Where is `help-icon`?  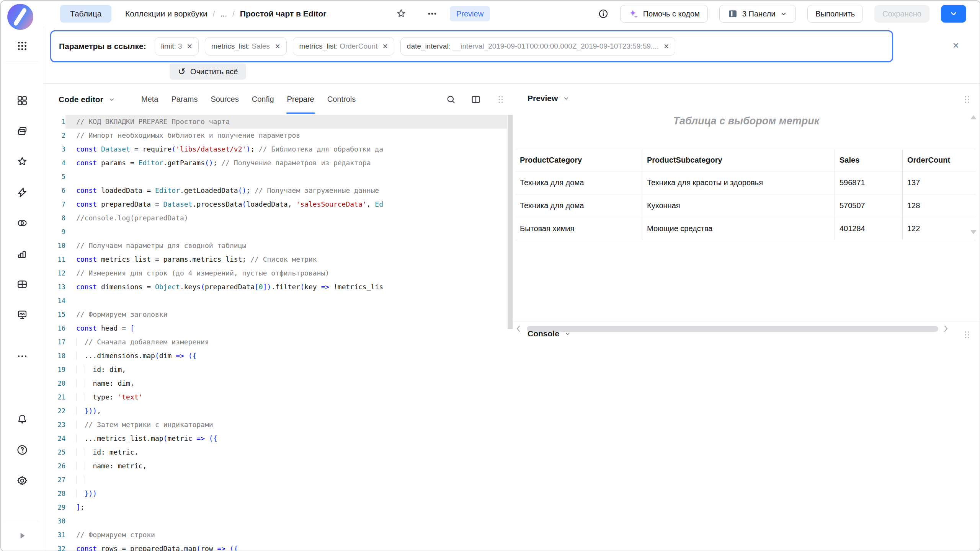 help-icon is located at coordinates (22, 450).